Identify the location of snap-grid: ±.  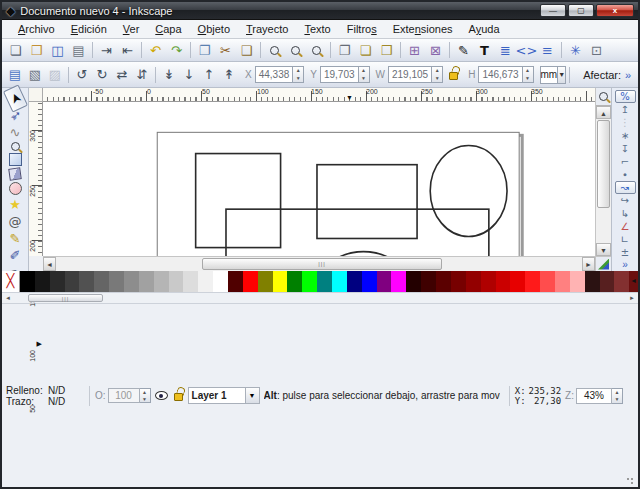
(626, 252).